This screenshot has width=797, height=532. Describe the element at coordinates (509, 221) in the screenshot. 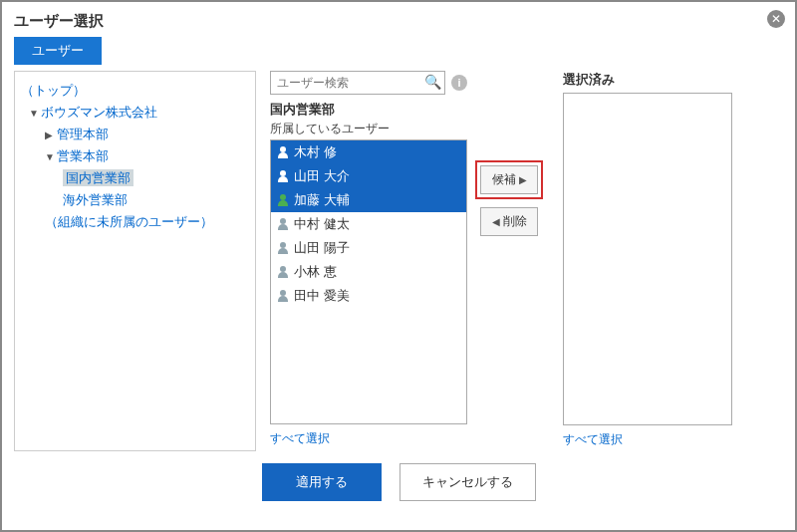

I see `remove-button: ◀ 削除` at that location.